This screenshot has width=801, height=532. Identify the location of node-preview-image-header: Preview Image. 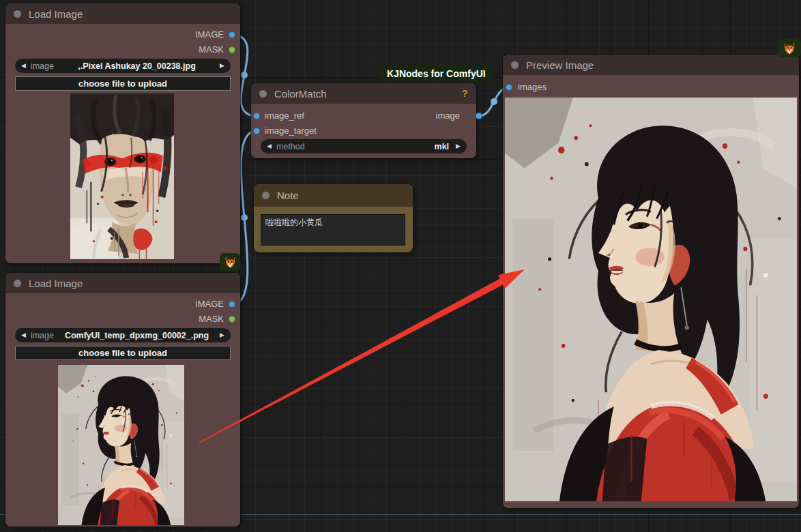
(651, 65).